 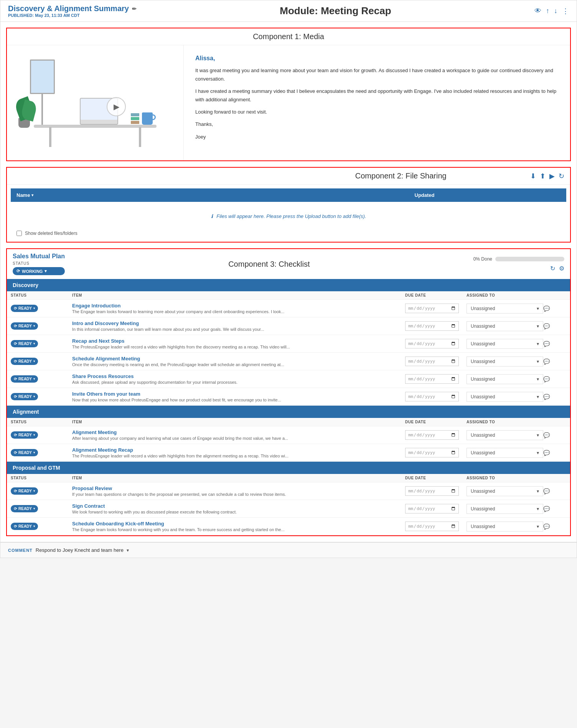 I want to click on item-title: Invite Others from your team, so click(x=239, y=394).